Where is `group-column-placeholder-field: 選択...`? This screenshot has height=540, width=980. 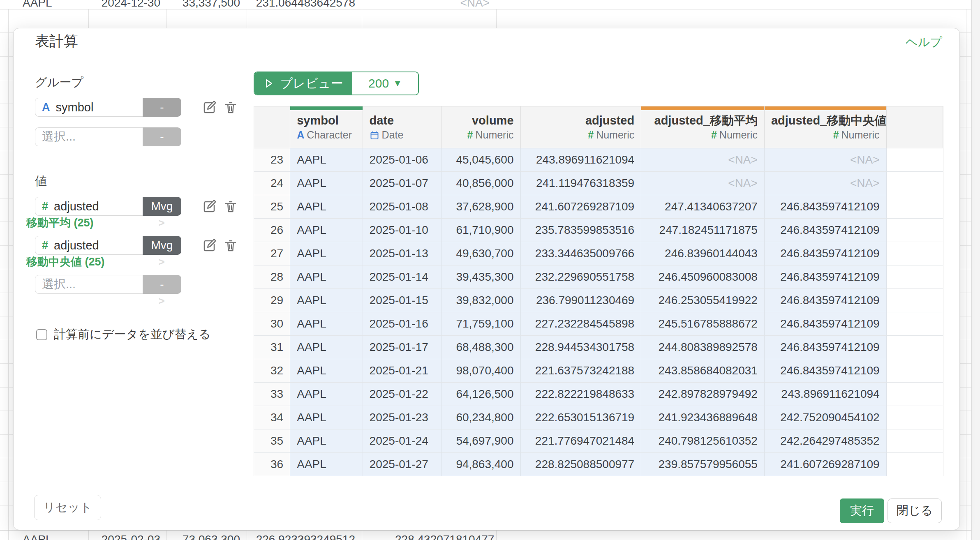
group-column-placeholder-field: 選択... is located at coordinates (89, 137).